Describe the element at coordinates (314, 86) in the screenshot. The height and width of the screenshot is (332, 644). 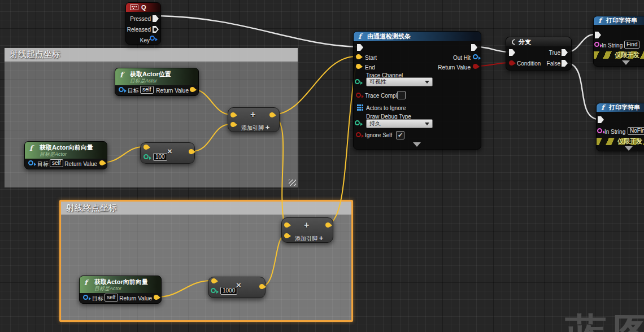
I see `wire-add1-to-start` at that location.